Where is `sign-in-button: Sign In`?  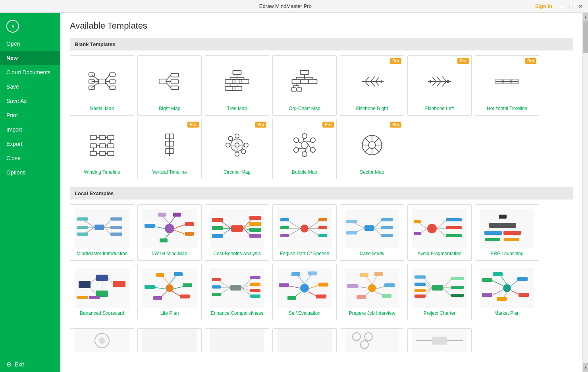
sign-in-button: Sign In is located at coordinates (544, 6).